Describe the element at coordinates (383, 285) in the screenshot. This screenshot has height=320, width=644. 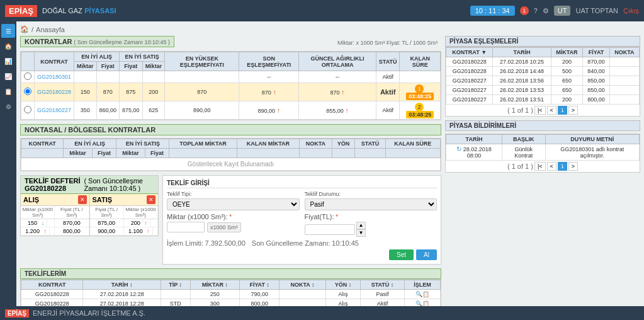
I see `th-statu: STATÜ ↕` at that location.